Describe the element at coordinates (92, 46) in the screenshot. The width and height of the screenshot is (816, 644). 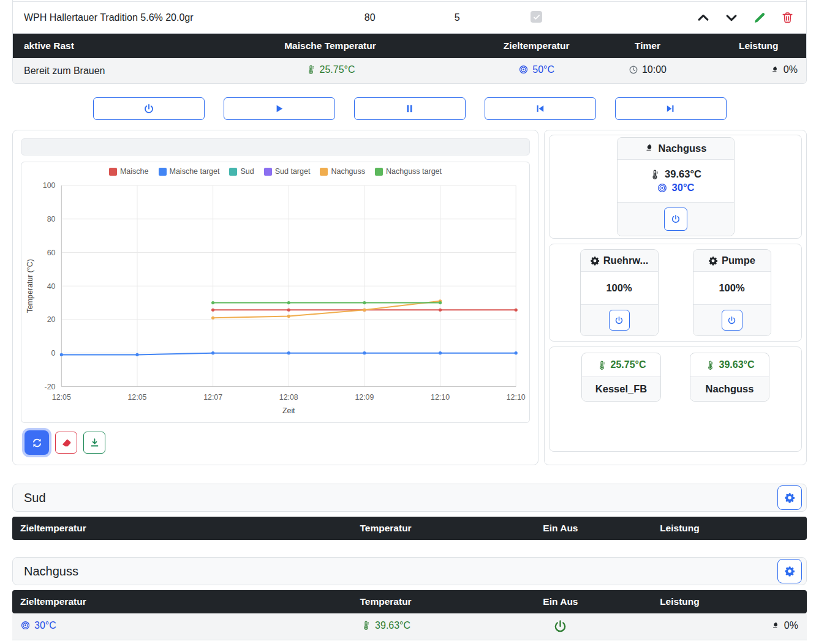
I see `header-aktive-rast: aktive Rast` at that location.